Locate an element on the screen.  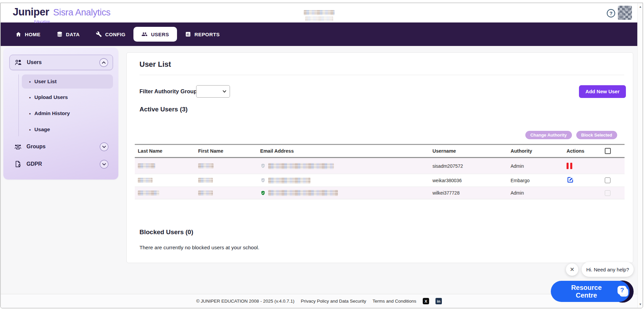
shield-check-green-icon is located at coordinates (263, 193).